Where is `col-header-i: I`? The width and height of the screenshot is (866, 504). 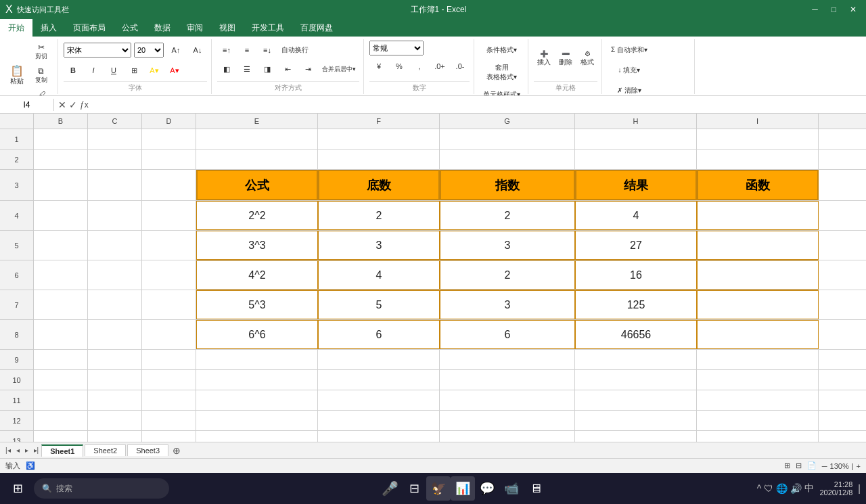 col-header-i: I is located at coordinates (758, 121).